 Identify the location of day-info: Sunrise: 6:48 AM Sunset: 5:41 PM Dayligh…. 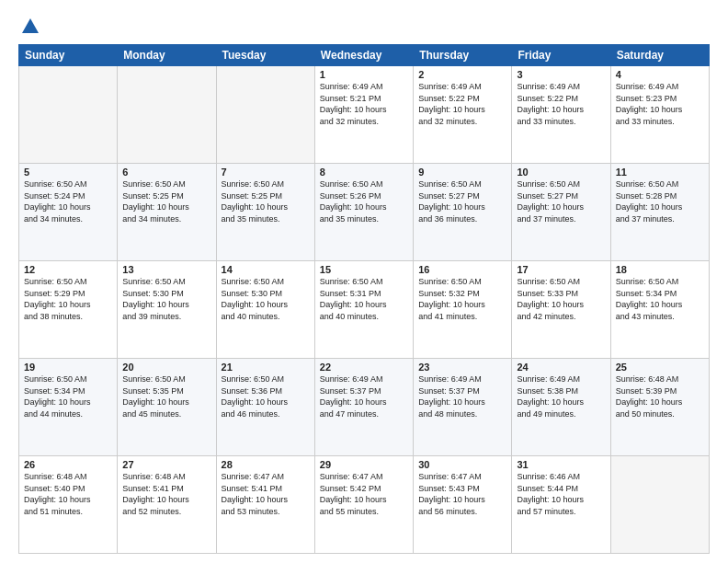
(166, 494).